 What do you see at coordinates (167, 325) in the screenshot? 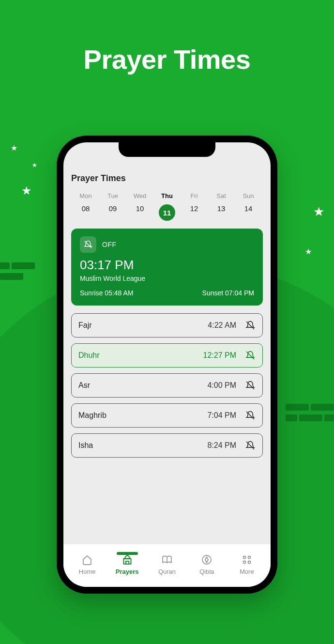
I see `prayer-row: Fajr4:22 AM` at bounding box center [167, 325].